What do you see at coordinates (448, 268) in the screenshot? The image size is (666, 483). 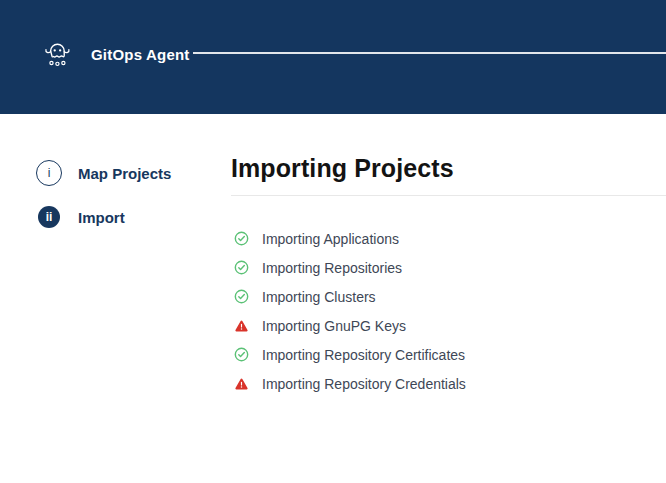 I see `status-row-repositories: Importing Repositories` at bounding box center [448, 268].